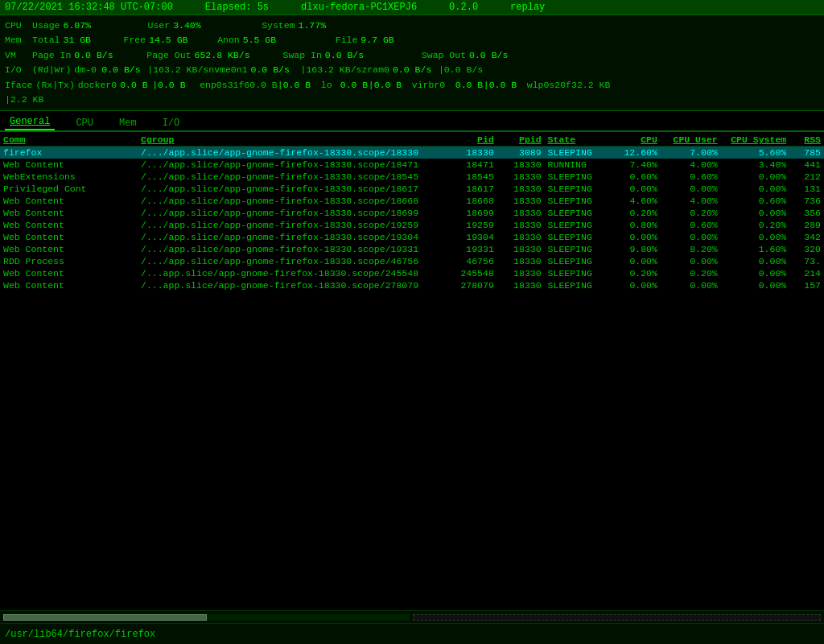 This screenshot has width=824, height=644. What do you see at coordinates (616, 617) in the screenshot?
I see `scrollbar-right-track` at bounding box center [616, 617].